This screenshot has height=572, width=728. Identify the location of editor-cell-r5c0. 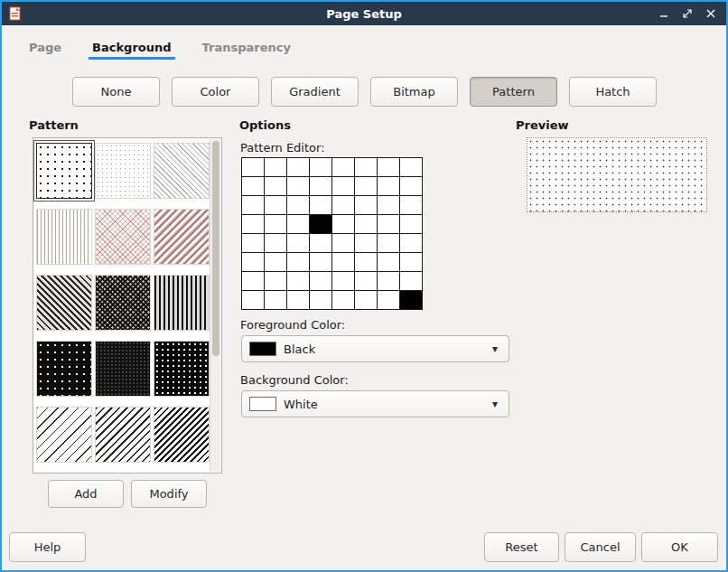
(253, 262).